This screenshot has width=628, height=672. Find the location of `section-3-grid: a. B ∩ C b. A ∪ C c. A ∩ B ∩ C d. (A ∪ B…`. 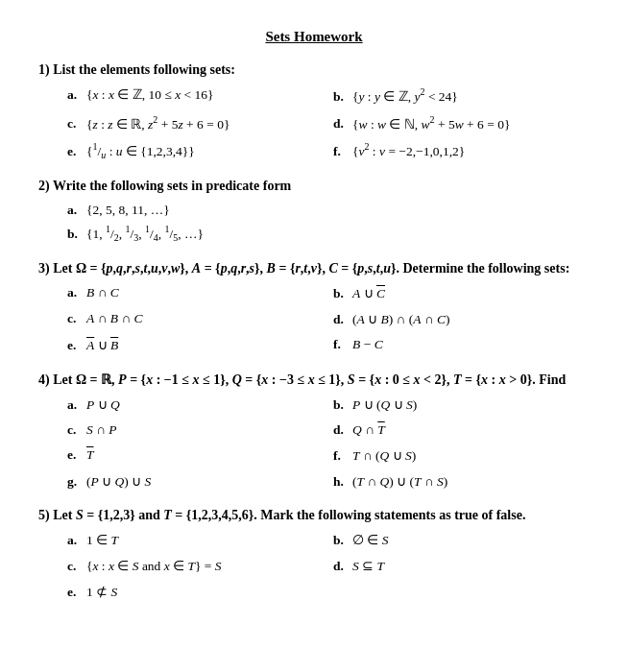

section-3-grid: a. B ∩ C b. A ∪ C c. A ∩ B ∩ C d. (A ∪ B… is located at coordinates (328, 319).